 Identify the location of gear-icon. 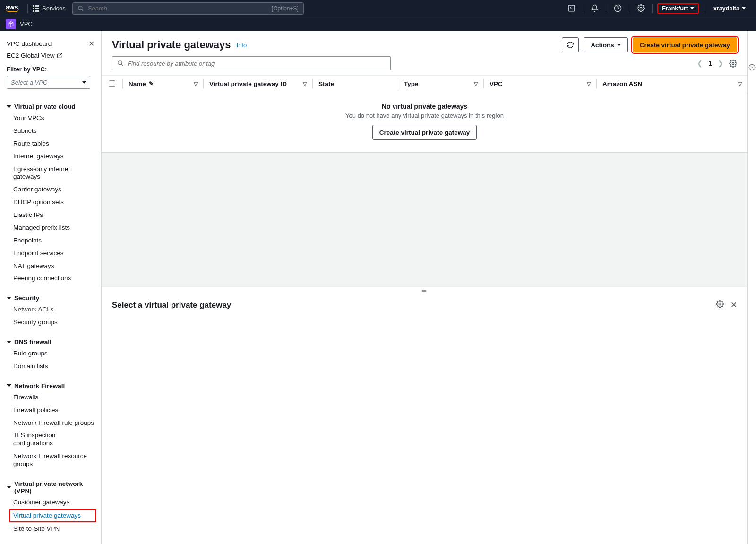
(733, 63).